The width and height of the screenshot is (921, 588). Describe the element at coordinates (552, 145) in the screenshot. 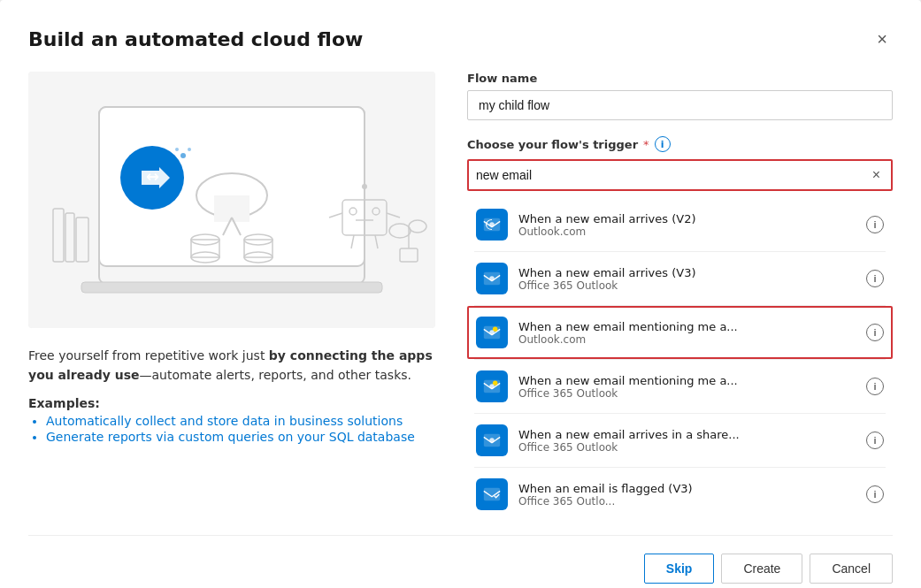

I see `trigger-label: Choose your flow's trigger` at that location.